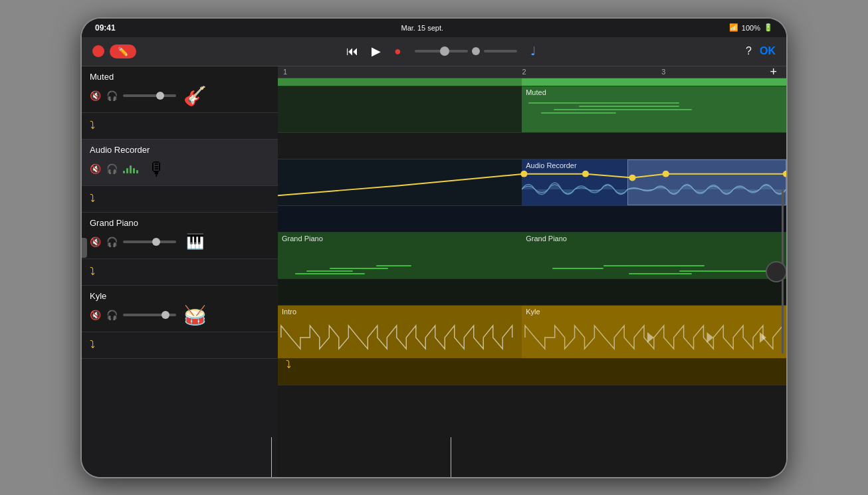  Describe the element at coordinates (724, 271) in the screenshot. I see `piano-note-r3` at that location.